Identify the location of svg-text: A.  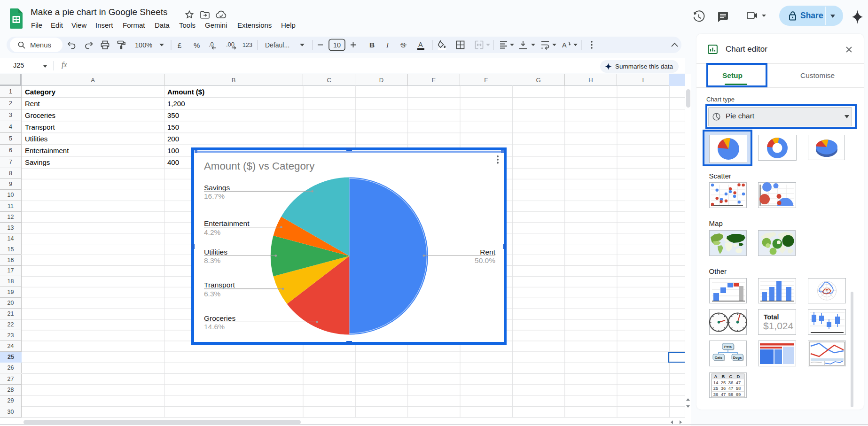
(715, 377).